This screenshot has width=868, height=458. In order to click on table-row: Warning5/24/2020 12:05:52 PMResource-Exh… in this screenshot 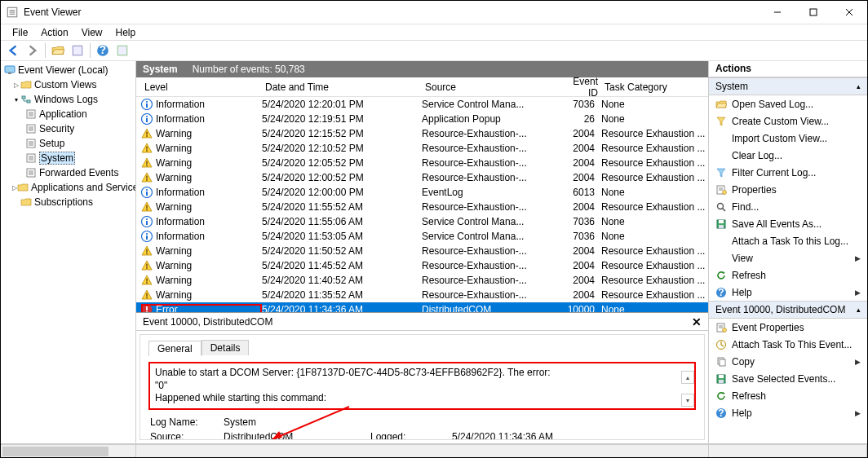, I will do `click(423, 163)`.